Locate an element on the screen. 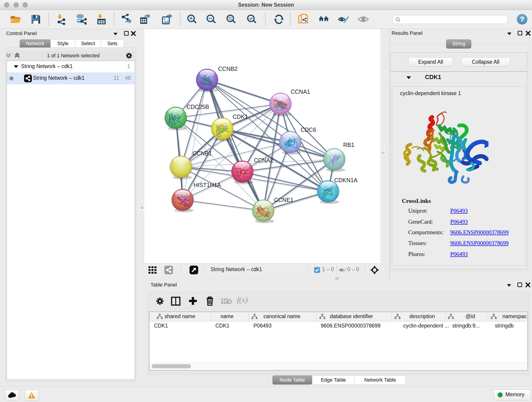 This screenshot has height=402, width=532. svg-text: HIST1H1A is located at coordinates (207, 185).